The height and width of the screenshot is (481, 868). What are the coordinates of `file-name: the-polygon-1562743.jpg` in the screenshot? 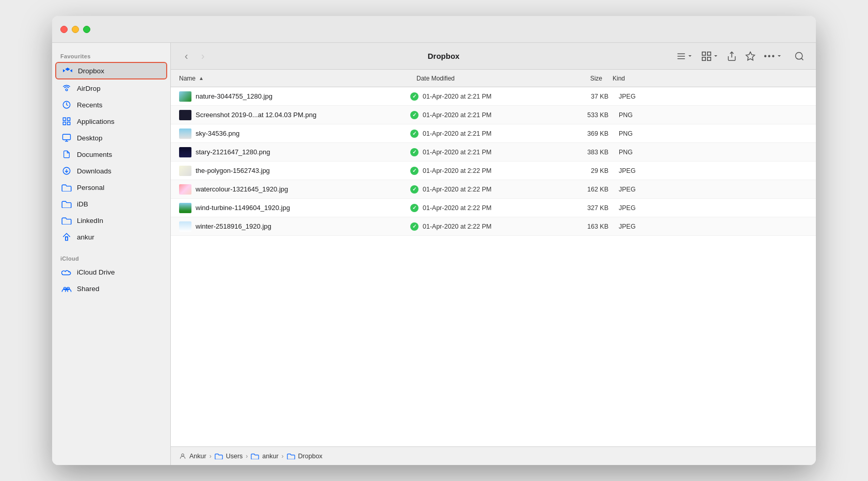 It's located at (233, 170).